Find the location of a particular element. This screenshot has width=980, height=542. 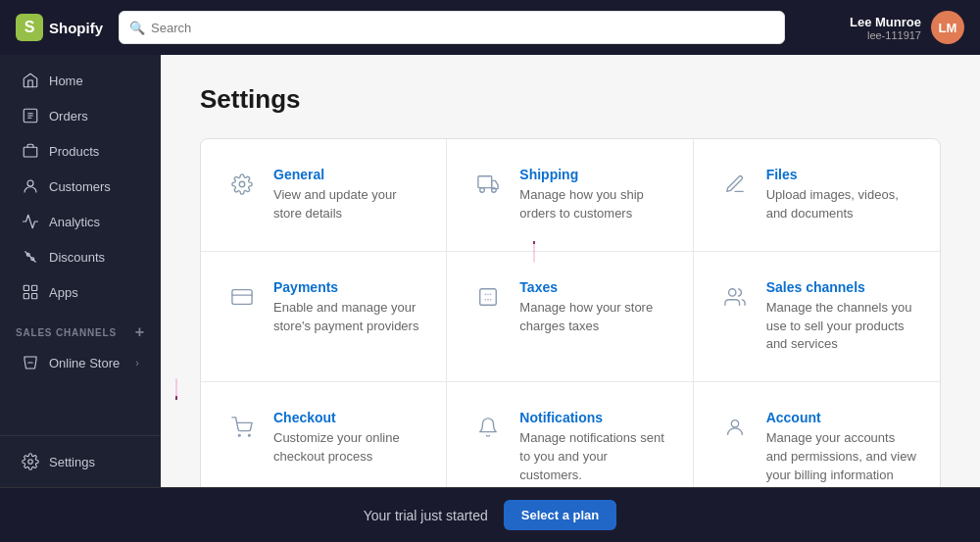

settings-item-taxes-text: Taxes Manage how your store charges taxe… is located at coordinates (594, 308).